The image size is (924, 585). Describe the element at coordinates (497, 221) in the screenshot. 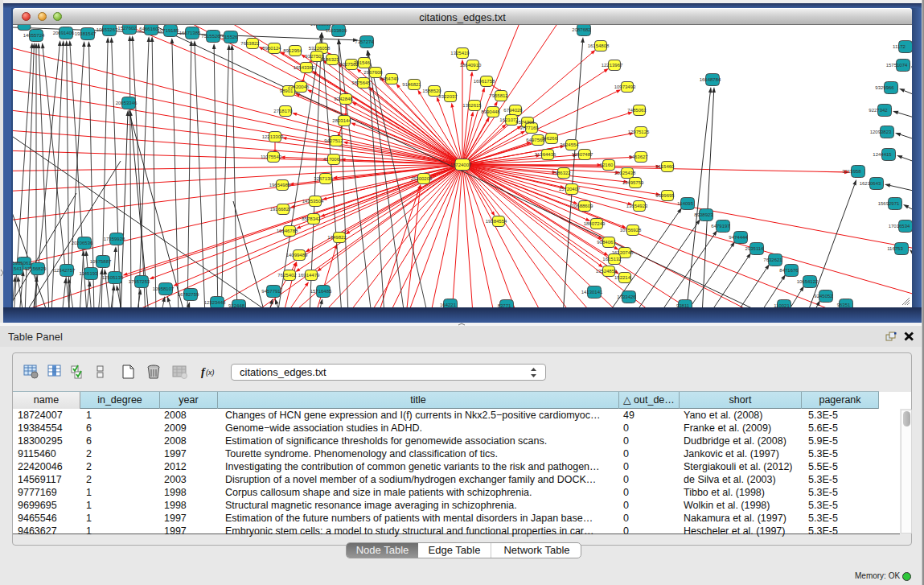

I see `svg-text: 19384554` at that location.